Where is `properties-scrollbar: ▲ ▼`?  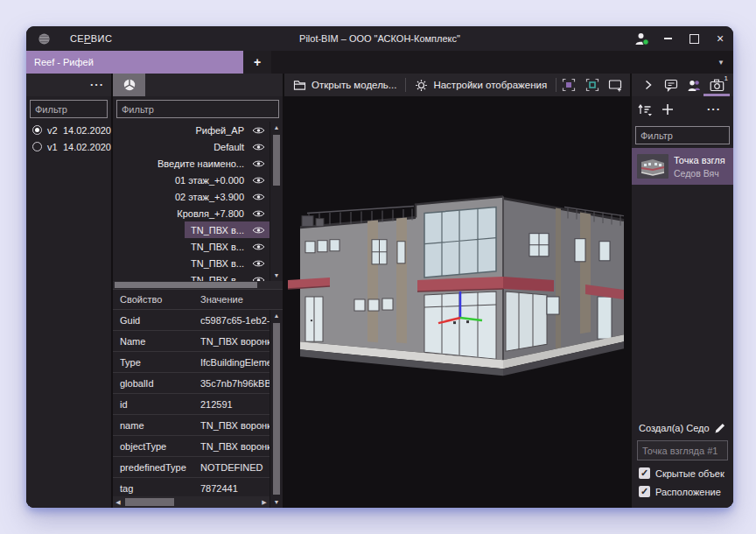 properties-scrollbar: ▲ ▼ is located at coordinates (276, 409).